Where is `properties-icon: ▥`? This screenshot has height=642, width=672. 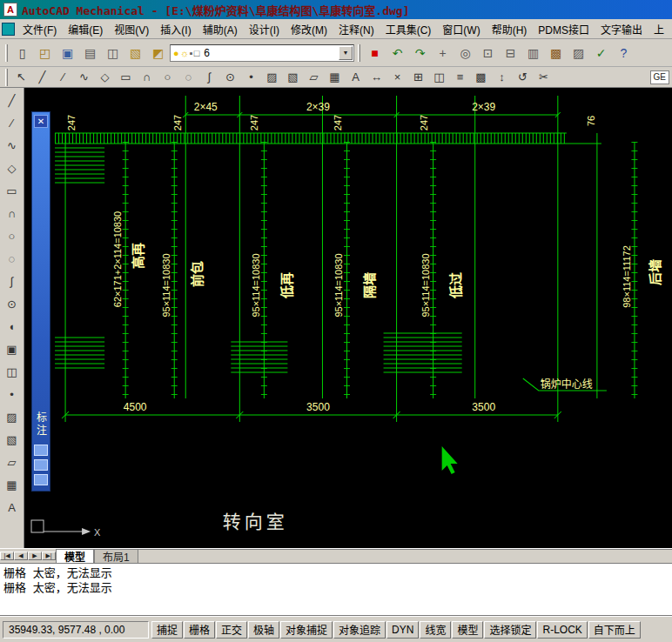 properties-icon: ▥ is located at coordinates (533, 53).